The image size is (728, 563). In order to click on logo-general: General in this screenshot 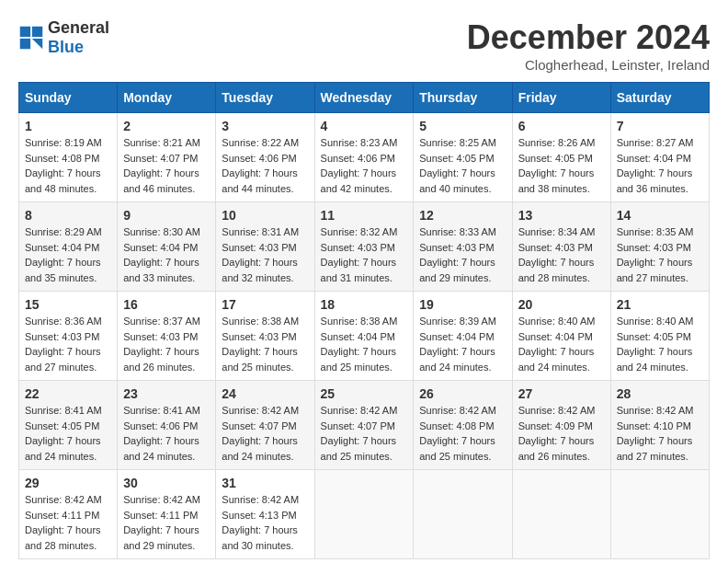, I will do `click(79, 28)`.